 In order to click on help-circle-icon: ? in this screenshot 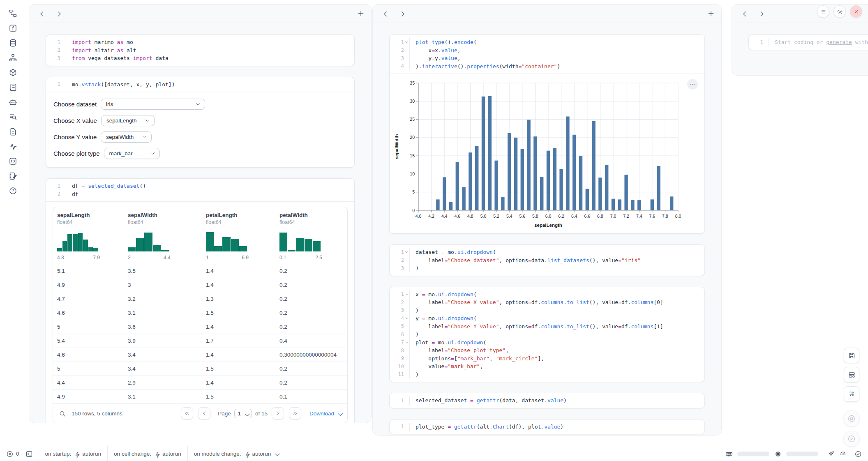, I will do `click(13, 191)`.